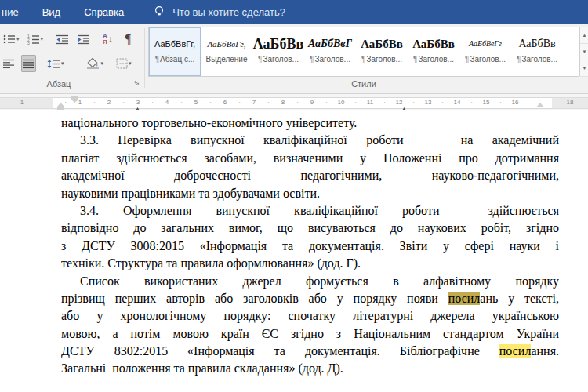  Describe the element at coordinates (584, 52) in the screenshot. I see `gallery-scroll-down-button: ▼` at that location.